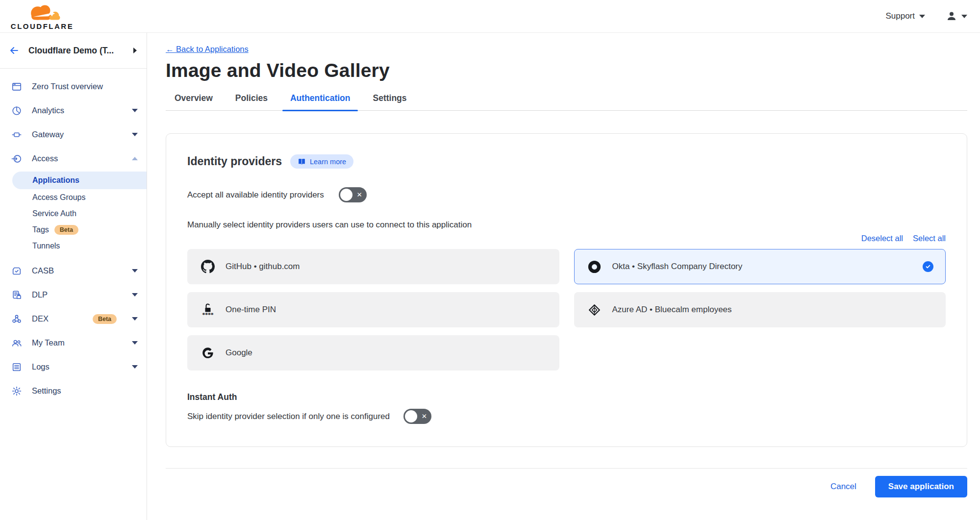 This screenshot has height=520, width=980. What do you see at coordinates (256, 195) in the screenshot?
I see `accept-all-label: Accept all available identity providers` at bounding box center [256, 195].